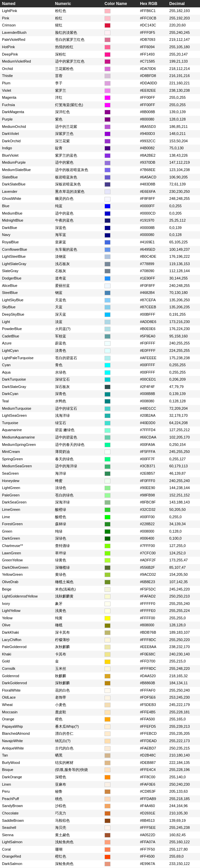  I want to click on cell-hex: #6A5ACD, so click(153, 177).